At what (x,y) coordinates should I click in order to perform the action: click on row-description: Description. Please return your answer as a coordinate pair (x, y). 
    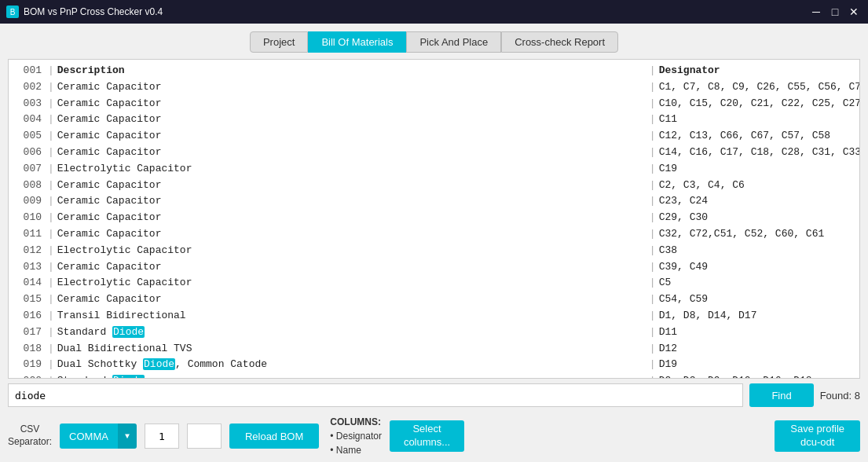
    Looking at the image, I should click on (352, 71).